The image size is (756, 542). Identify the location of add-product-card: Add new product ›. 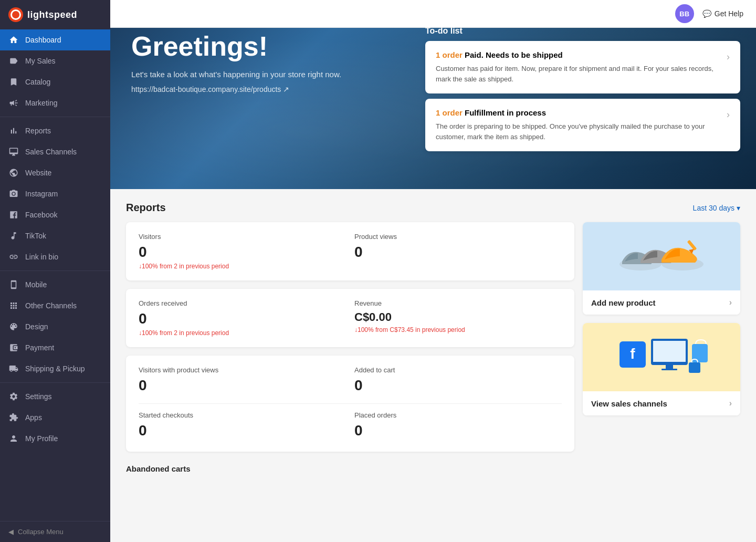
(662, 268).